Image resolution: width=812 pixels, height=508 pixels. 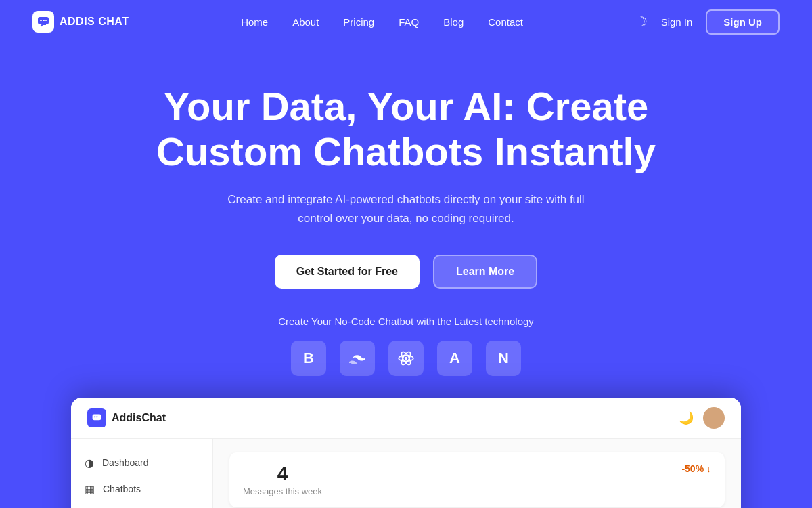 I want to click on stat-info: 4 Messages this week, so click(x=283, y=480).